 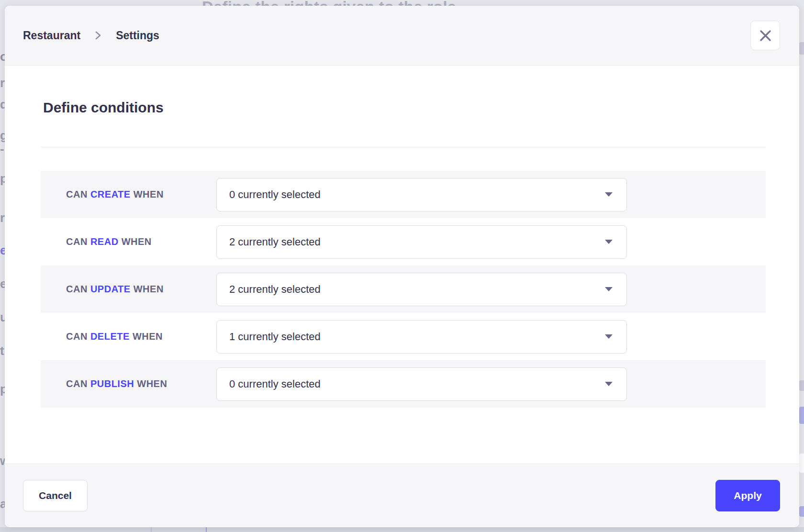 What do you see at coordinates (2, 318) in the screenshot?
I see `background-text-fragment: u` at bounding box center [2, 318].